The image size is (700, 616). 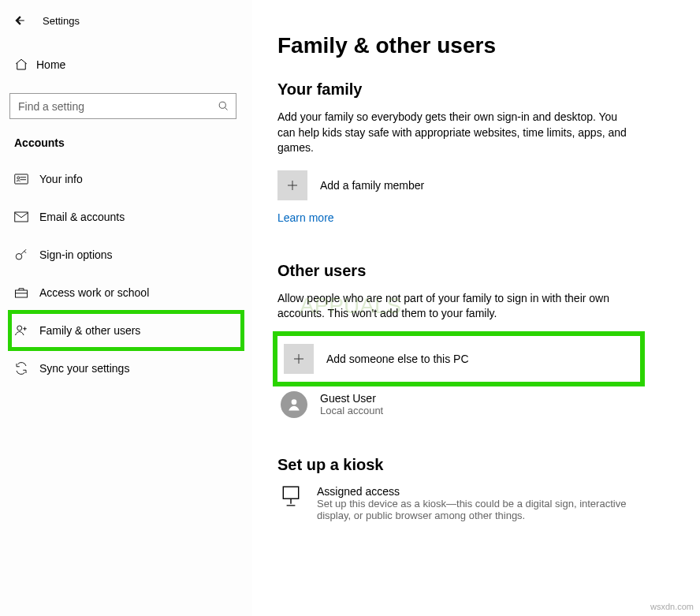 What do you see at coordinates (306, 218) in the screenshot?
I see `learn-more-link: Learn more` at bounding box center [306, 218].